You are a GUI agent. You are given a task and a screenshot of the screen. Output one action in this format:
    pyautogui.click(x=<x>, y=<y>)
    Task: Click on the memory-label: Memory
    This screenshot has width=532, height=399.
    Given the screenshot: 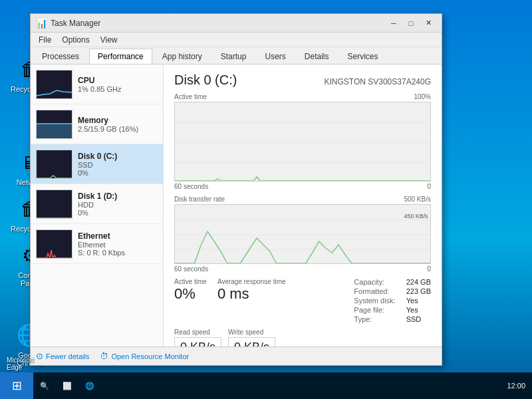 What is the action you would take?
    pyautogui.click(x=118, y=120)
    